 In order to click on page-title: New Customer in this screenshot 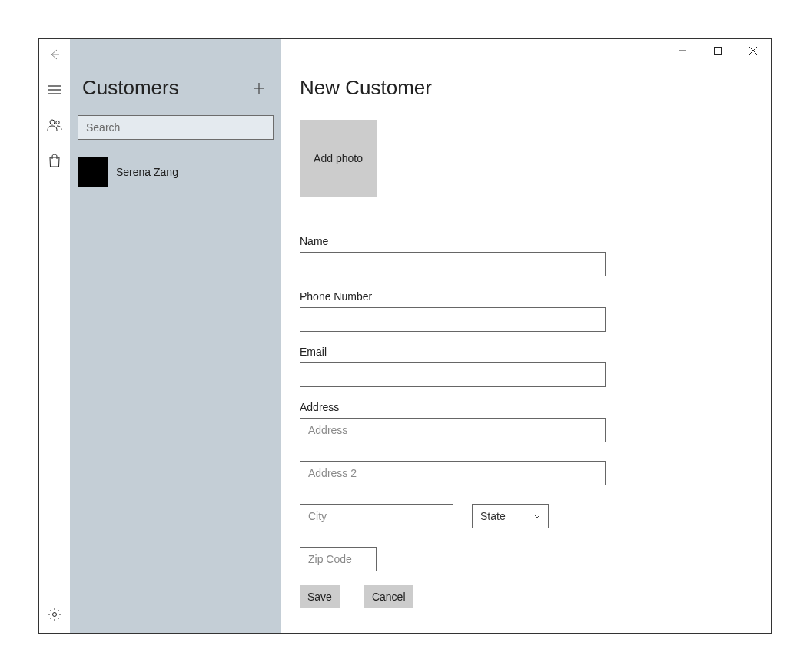, I will do `click(535, 88)`.